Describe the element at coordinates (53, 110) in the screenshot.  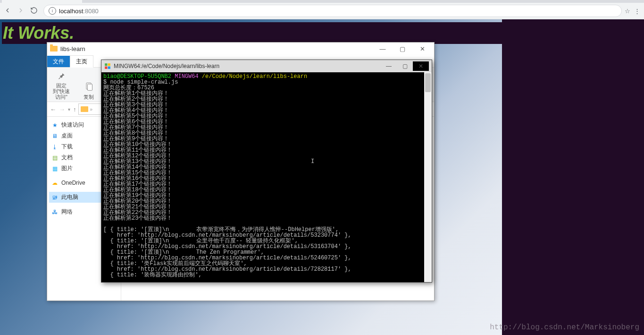
I see `nav-back-icon: ←` at that location.